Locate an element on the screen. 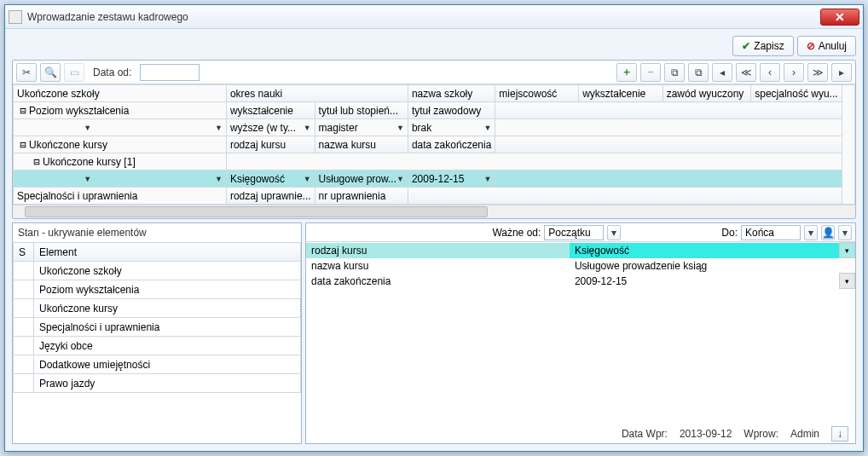 The width and height of the screenshot is (868, 456). col-header: data zakończenia is located at coordinates (451, 145).